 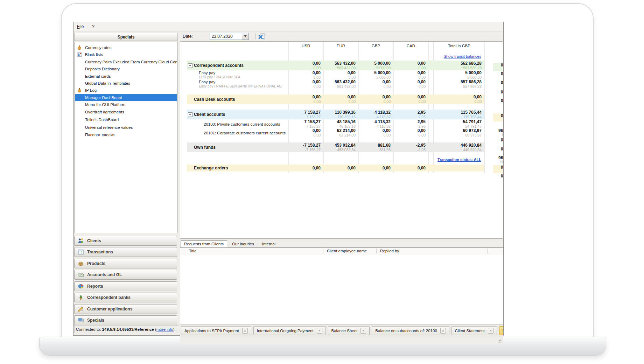 What do you see at coordinates (96, 320) in the screenshot?
I see `nav-label: Specials` at bounding box center [96, 320].